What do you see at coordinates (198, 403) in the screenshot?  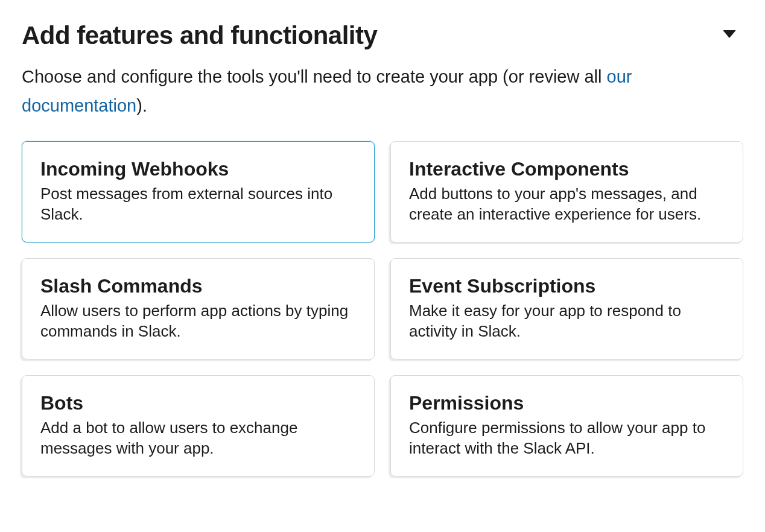 I see `card-title: Bots` at bounding box center [198, 403].